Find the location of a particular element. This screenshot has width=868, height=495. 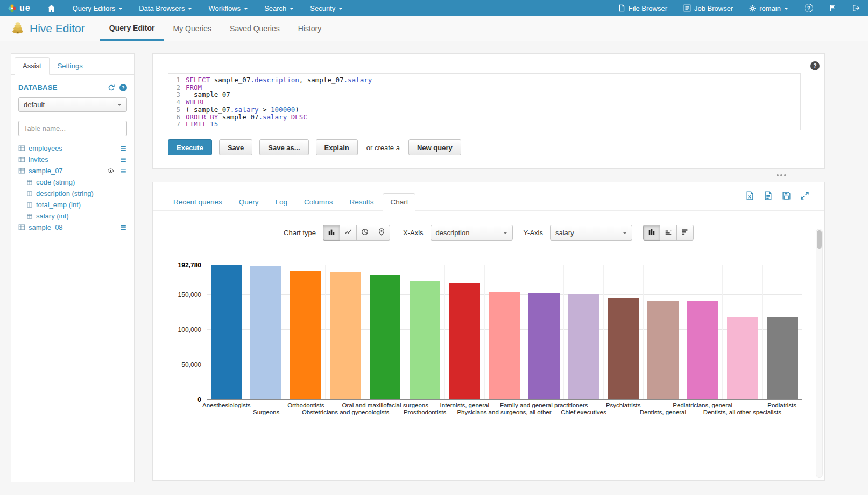

panel-resize-handle-icon is located at coordinates (778, 175).